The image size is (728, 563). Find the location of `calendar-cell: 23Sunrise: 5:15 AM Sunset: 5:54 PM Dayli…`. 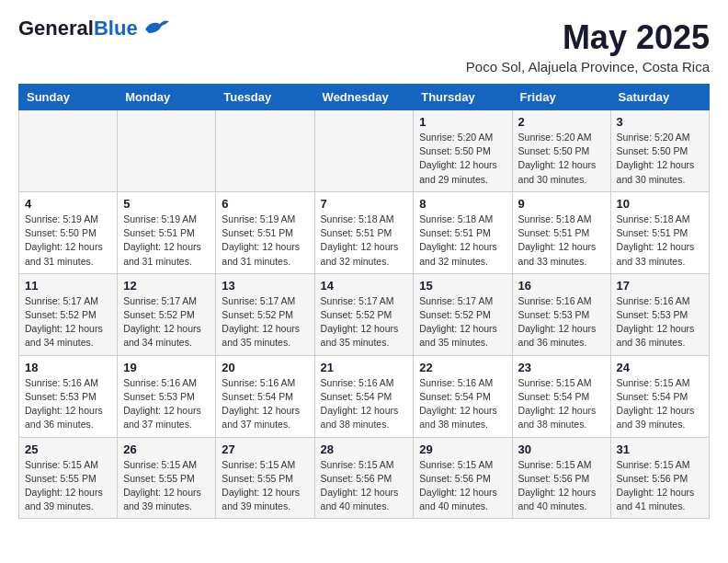

calendar-cell: 23Sunrise: 5:15 AM Sunset: 5:54 PM Dayli… is located at coordinates (561, 396).